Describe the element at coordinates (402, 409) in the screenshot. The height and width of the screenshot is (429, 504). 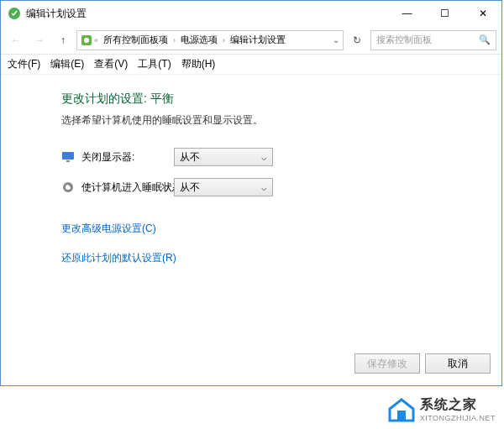
I see `watermark-icon` at that location.